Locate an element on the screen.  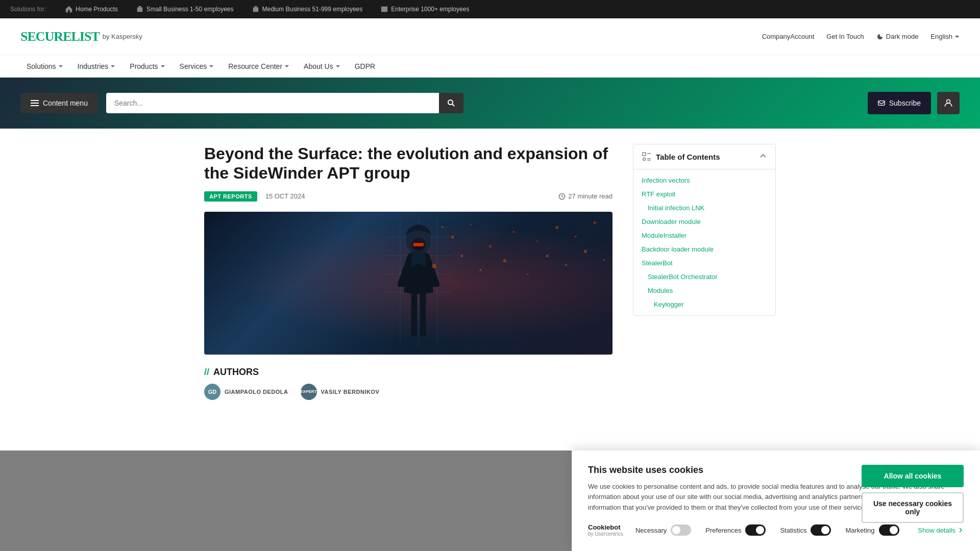
article-date: 15 OCT 2024 is located at coordinates (285, 196).